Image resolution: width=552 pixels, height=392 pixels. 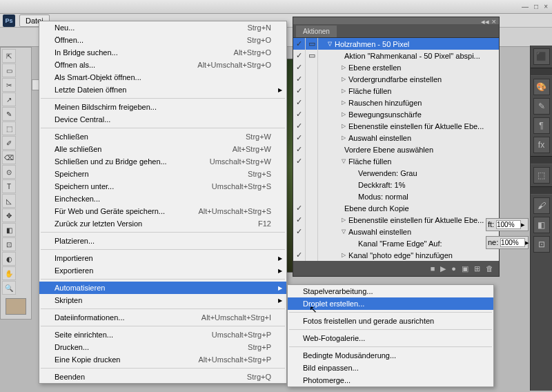 I want to click on menu-item: Letzte Dateien öffnen▶, so click(x=163, y=90).